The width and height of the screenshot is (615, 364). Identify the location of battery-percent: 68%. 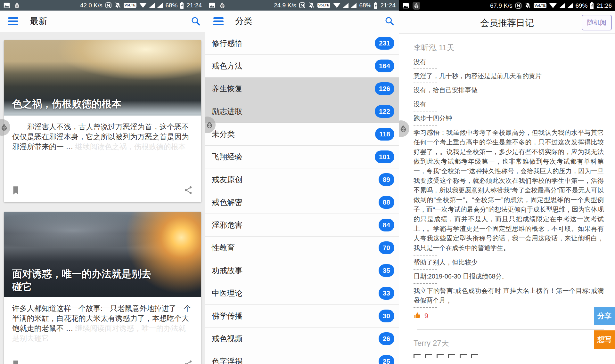
(365, 5).